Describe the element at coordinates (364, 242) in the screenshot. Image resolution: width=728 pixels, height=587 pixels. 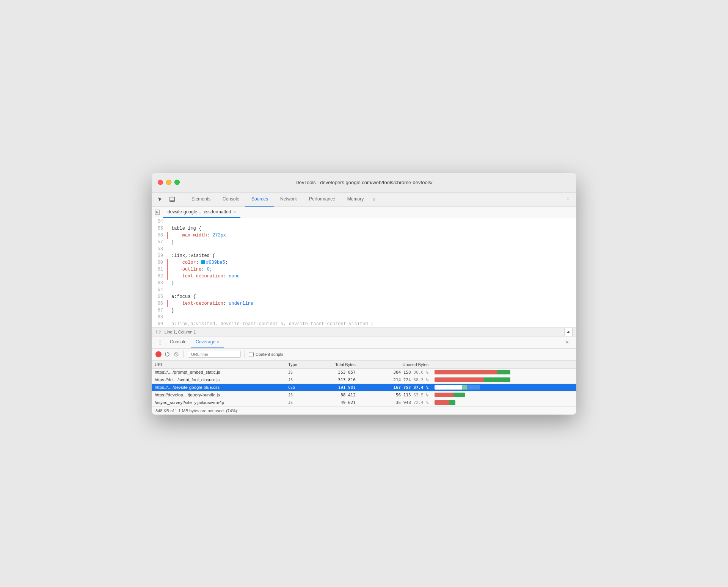
I see `code-line-57: 57 }` at that location.